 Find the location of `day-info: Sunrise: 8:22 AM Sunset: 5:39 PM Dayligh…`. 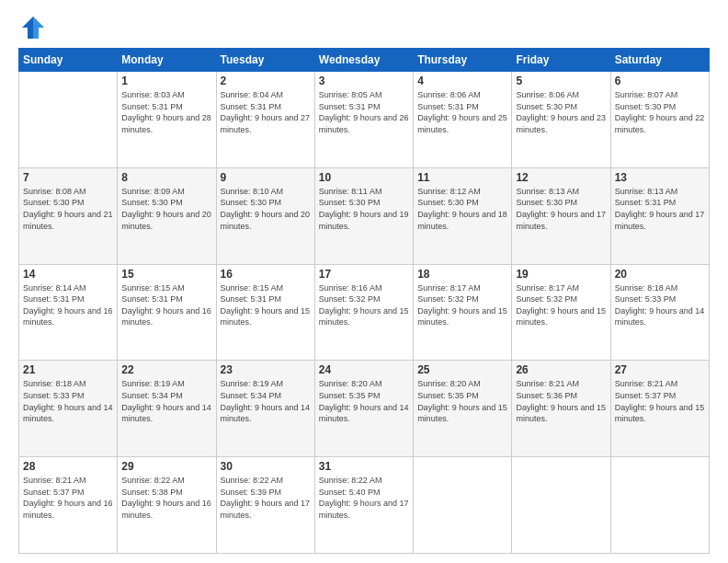

day-info: Sunrise: 8:22 AM Sunset: 5:39 PM Dayligh… is located at coordinates (266, 498).